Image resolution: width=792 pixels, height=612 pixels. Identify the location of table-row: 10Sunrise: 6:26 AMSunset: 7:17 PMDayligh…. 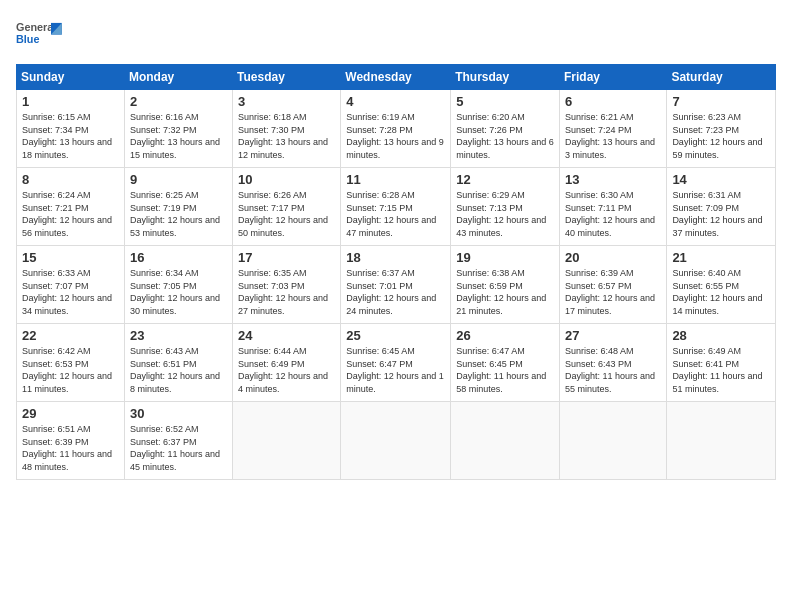
(287, 207).